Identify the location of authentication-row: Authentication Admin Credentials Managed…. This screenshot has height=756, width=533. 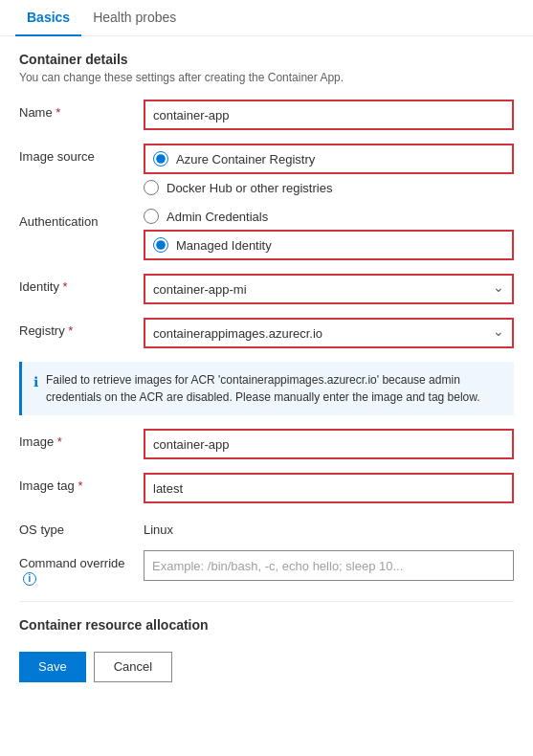
(266, 234).